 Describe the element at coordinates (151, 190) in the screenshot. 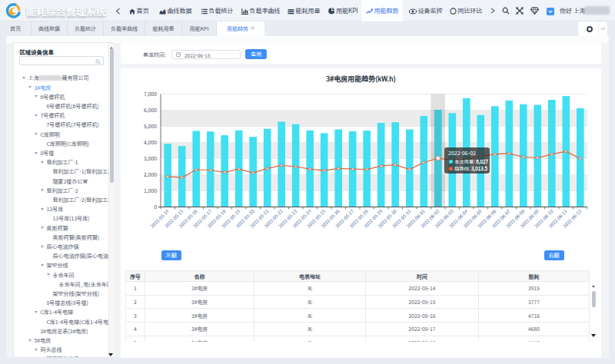

I see `svg-text: 1,000` at that location.